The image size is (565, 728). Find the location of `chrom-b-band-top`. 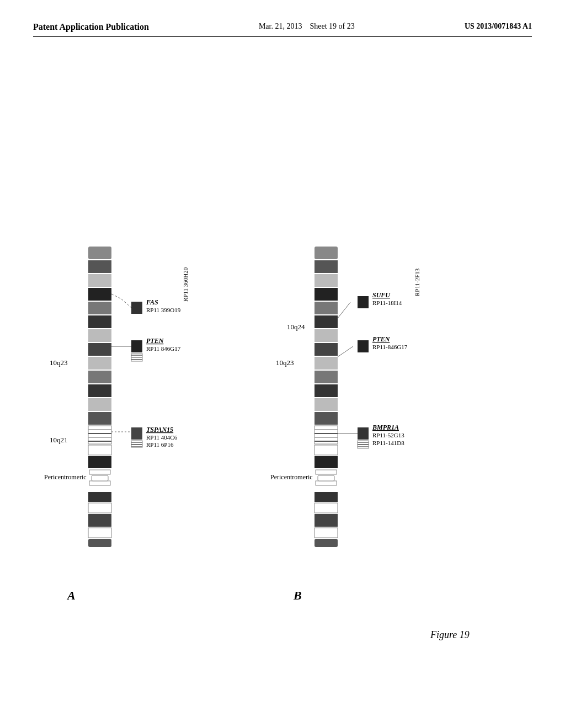

chrom-b-band-top is located at coordinates (326, 253).